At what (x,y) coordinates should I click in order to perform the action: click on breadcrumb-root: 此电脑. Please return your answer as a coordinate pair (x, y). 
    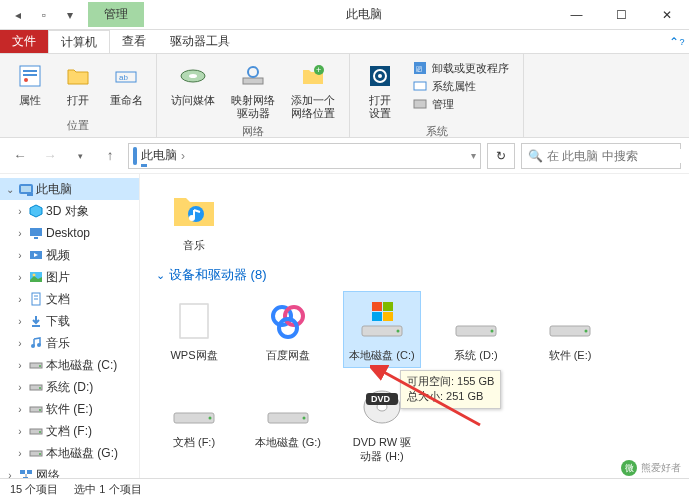
    Looking at the image, I should click on (159, 156).